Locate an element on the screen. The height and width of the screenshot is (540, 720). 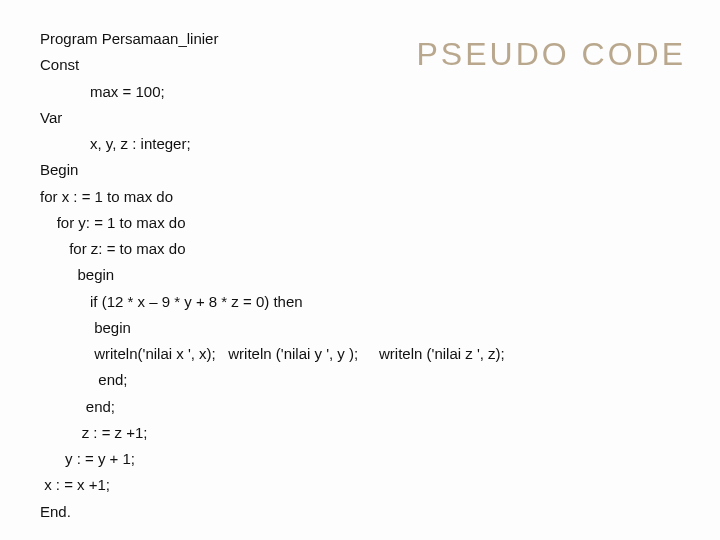
code-line: Const is located at coordinates (60, 64).